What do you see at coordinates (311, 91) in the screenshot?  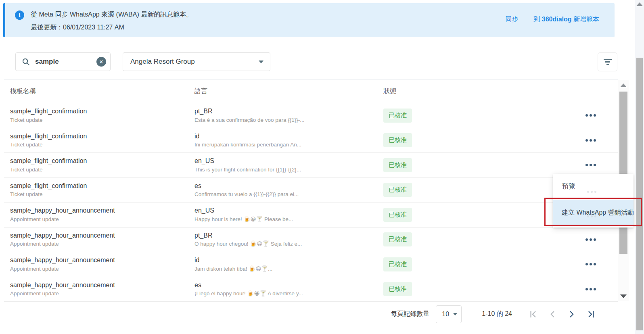 I see `table-header: 模板名稱 語言 狀態` at bounding box center [311, 91].